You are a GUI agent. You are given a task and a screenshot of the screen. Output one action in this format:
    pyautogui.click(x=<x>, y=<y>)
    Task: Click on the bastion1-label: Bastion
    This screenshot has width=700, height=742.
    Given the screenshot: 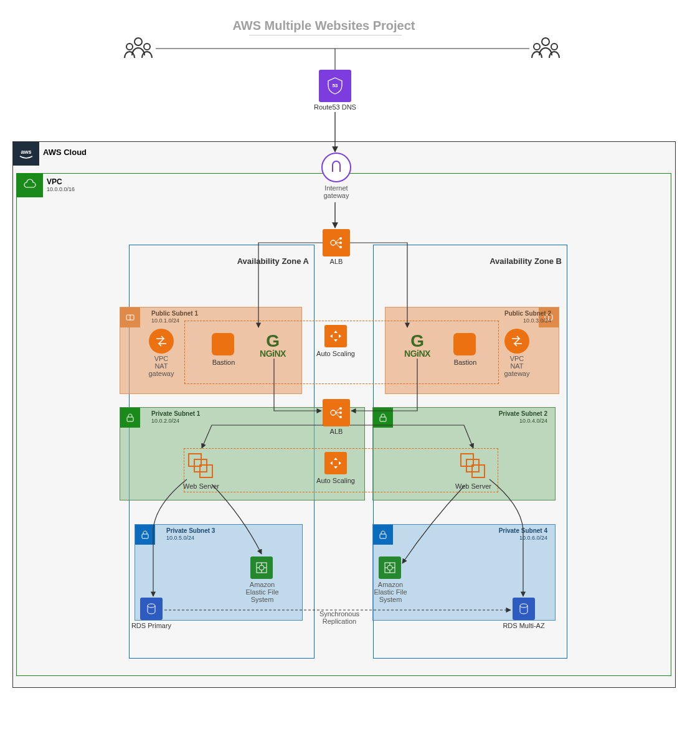 What is the action you would take?
    pyautogui.click(x=224, y=362)
    